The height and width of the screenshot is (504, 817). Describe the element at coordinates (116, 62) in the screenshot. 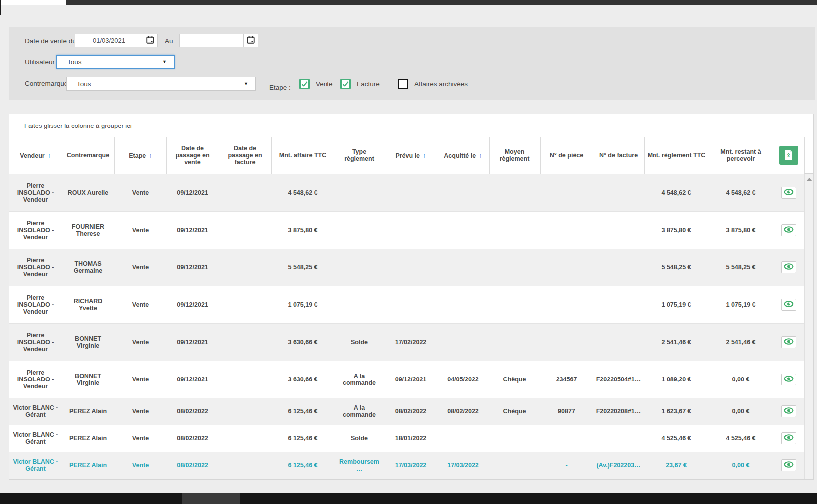

I see `user-select: Tous ▼` at that location.